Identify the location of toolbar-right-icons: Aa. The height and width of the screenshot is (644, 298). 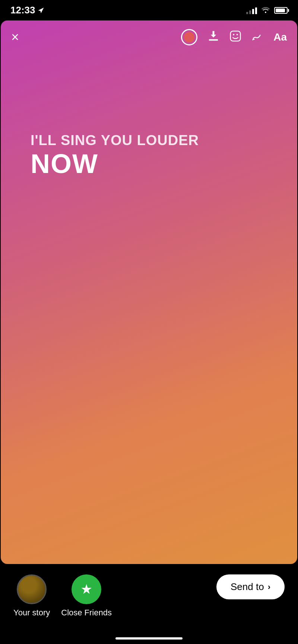
(234, 37).